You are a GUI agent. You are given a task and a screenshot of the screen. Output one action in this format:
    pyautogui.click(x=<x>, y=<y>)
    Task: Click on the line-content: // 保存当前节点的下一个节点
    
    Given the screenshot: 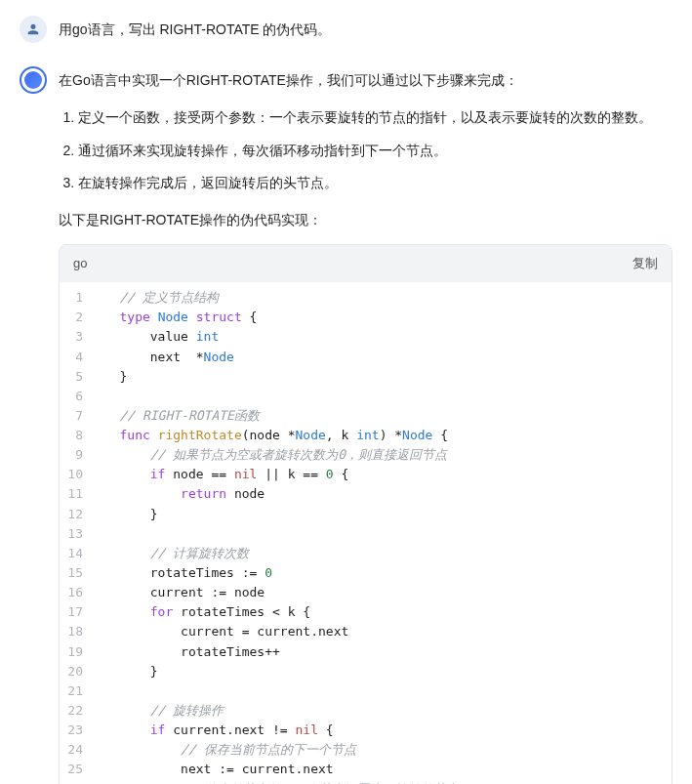 What is the action you would take?
    pyautogui.click(x=385, y=750)
    